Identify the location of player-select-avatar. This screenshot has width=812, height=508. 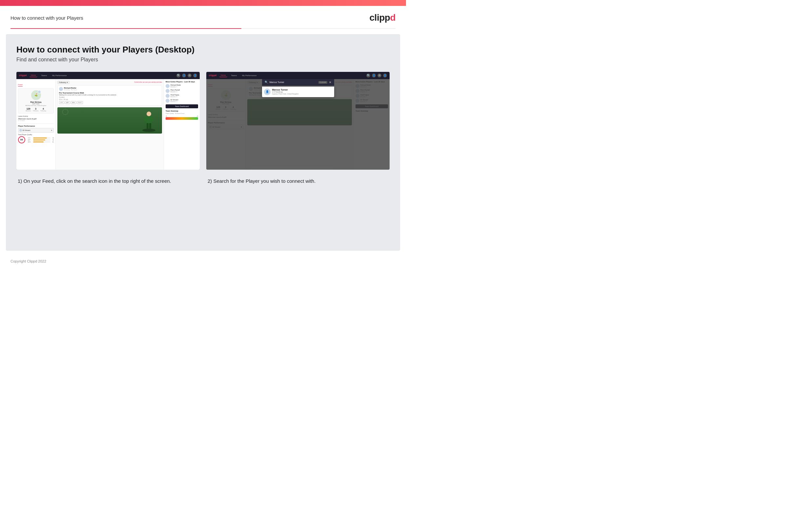
(21, 130).